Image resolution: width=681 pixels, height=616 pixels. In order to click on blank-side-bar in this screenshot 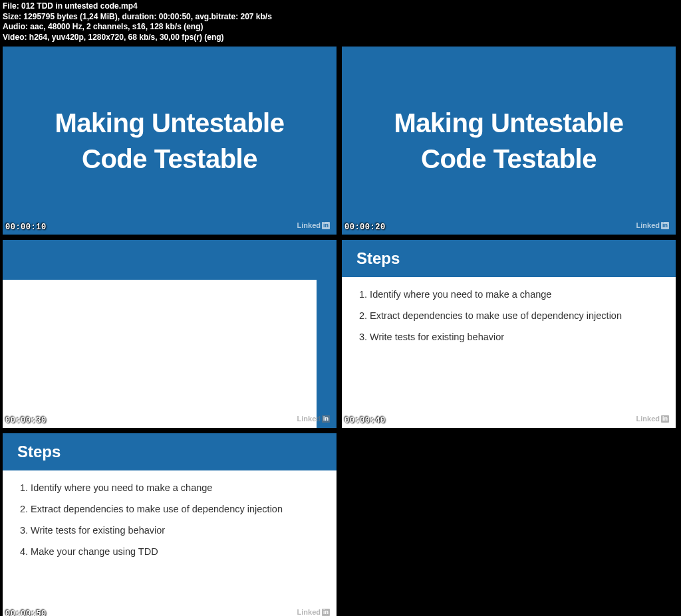, I will do `click(327, 354)`.